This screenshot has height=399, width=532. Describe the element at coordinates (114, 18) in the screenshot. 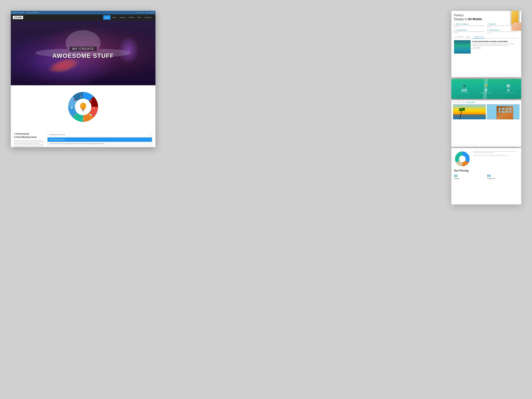

I see `nav-about: About` at that location.